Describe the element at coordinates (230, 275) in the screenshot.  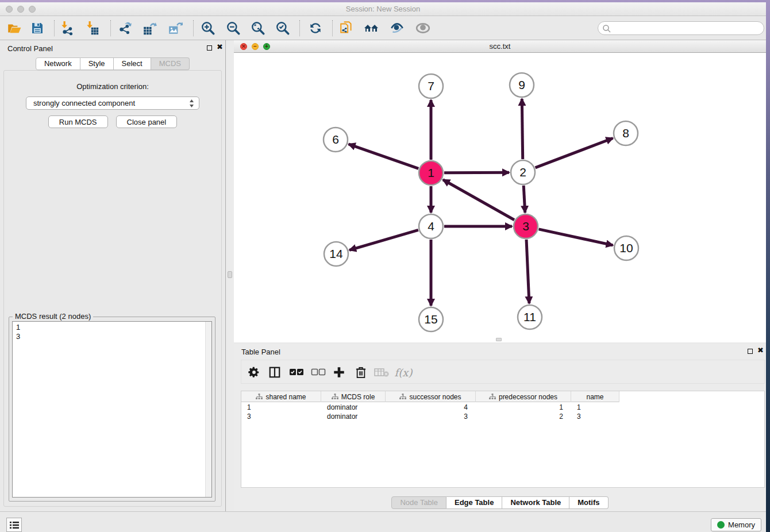
I see `splitter-grip` at that location.